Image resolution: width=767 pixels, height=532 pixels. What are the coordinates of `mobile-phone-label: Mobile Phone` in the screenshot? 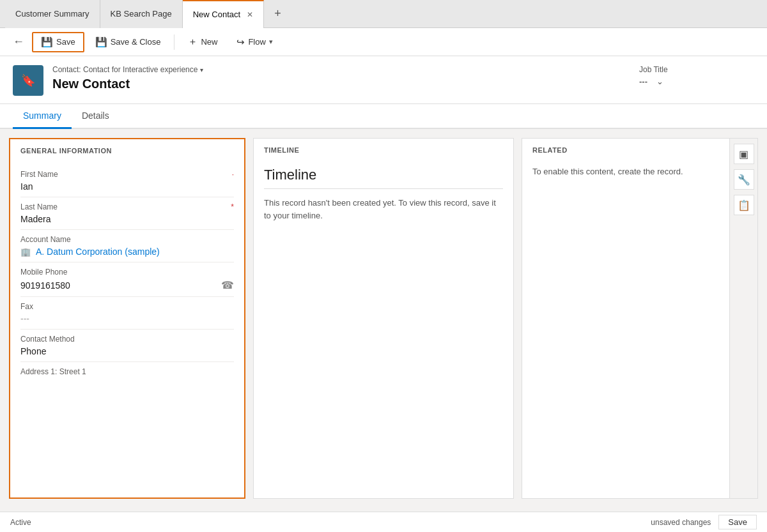 It's located at (43, 272).